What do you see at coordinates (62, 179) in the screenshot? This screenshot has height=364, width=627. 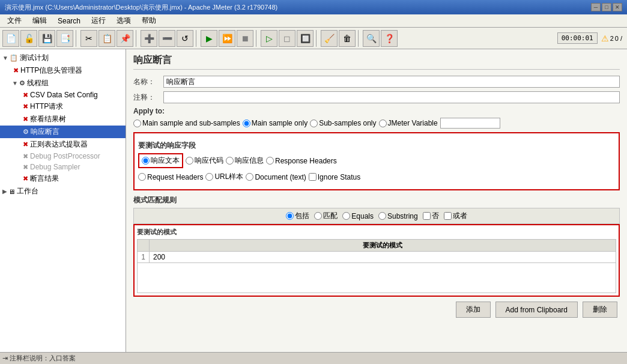 I see `tree-item-10: ✖ 断言结果` at bounding box center [62, 179].